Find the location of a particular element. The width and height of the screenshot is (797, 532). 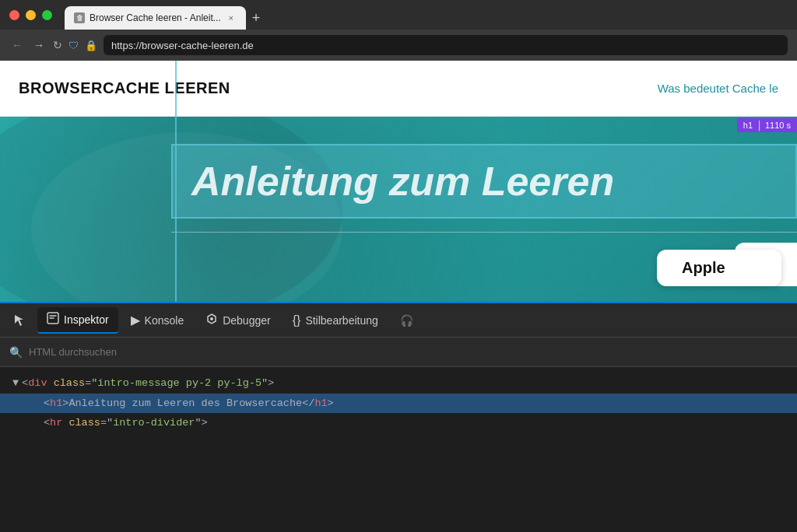

refresh-button: ↻ is located at coordinates (58, 45).